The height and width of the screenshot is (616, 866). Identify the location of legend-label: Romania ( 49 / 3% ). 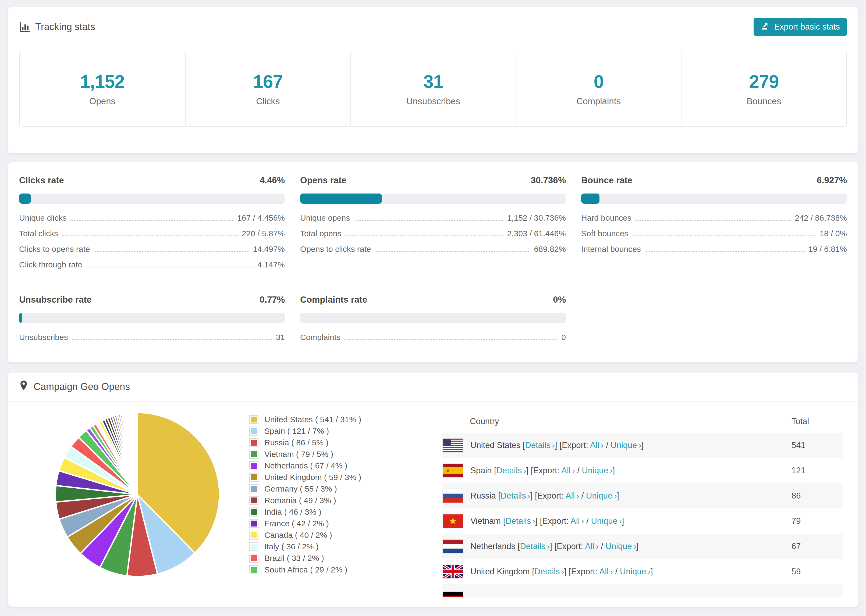
(301, 500).